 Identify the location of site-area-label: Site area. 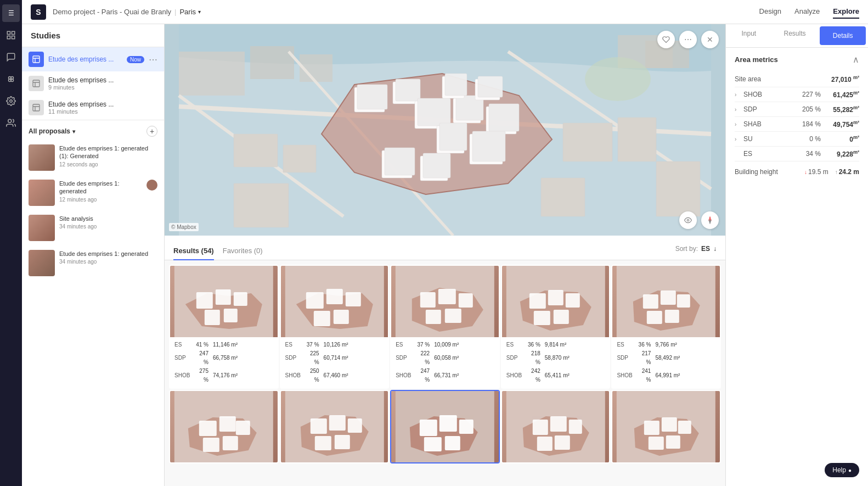
(748, 79).